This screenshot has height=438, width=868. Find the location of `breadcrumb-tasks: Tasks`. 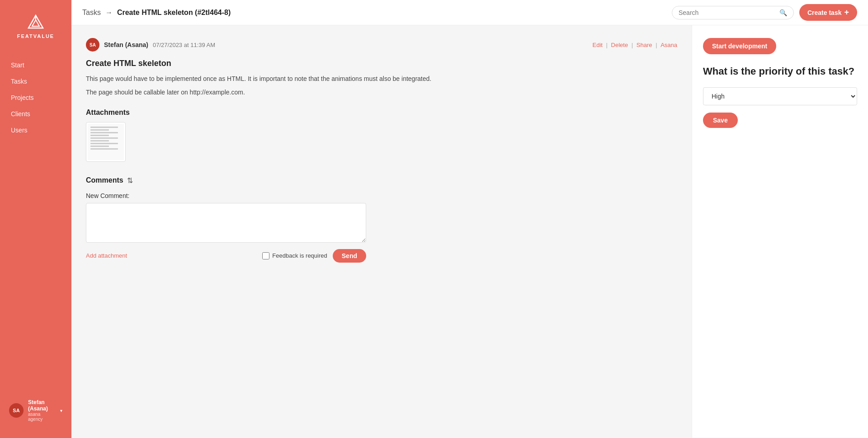

breadcrumb-tasks: Tasks is located at coordinates (91, 13).